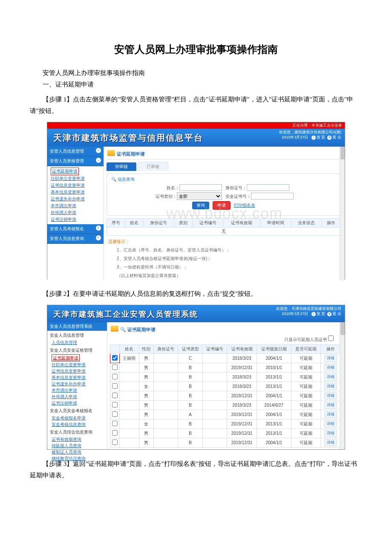  Describe the element at coordinates (321, 137) in the screenshot. I see `home-link: 首 页` at that location.